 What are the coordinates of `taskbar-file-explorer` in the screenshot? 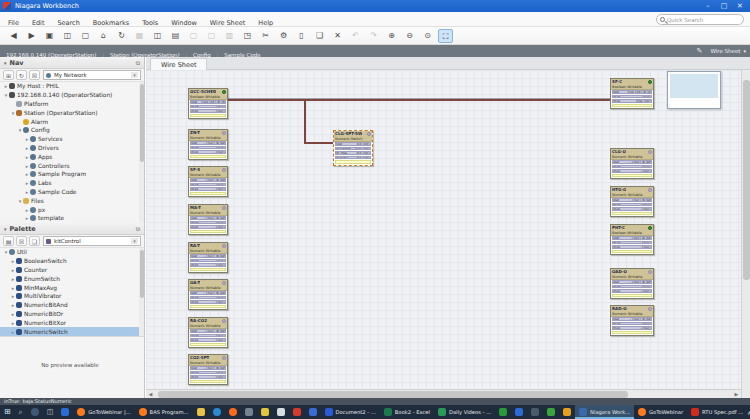 It's located at (201, 412).